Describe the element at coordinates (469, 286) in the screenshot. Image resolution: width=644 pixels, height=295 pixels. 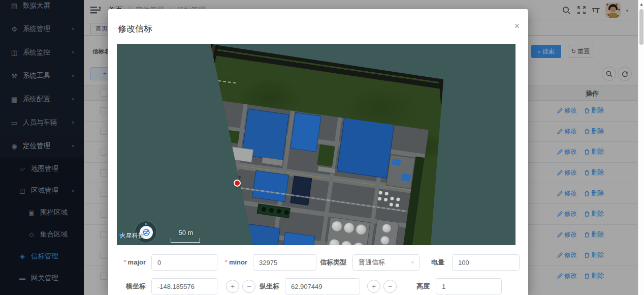
I see `height-input` at that location.